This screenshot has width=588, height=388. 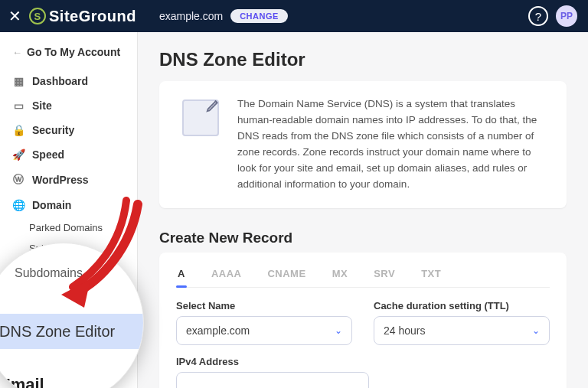 I want to click on intro-text: The Domain Name Service (DNS) is a syste…, so click(x=394, y=145).